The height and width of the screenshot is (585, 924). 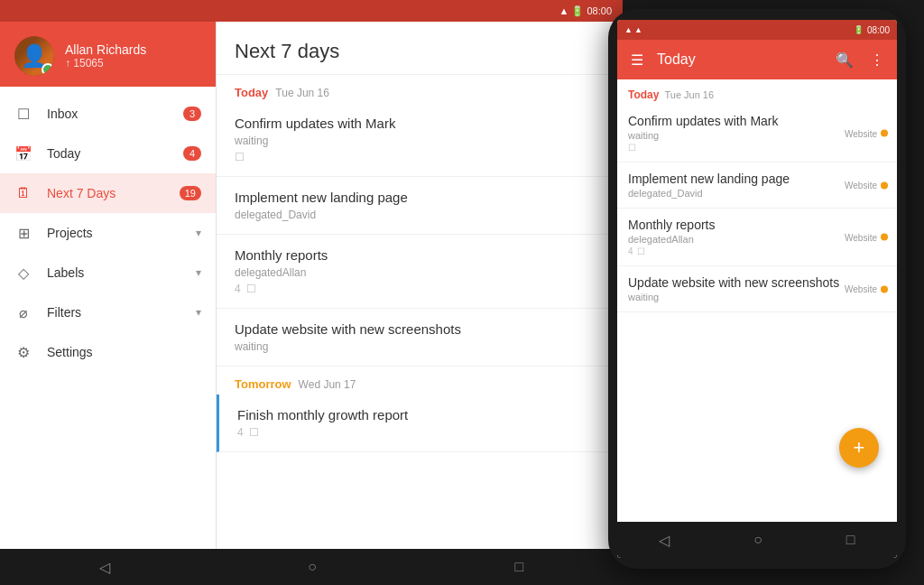 I want to click on phone-signal-area: ▲ ▲, so click(x=737, y=30).